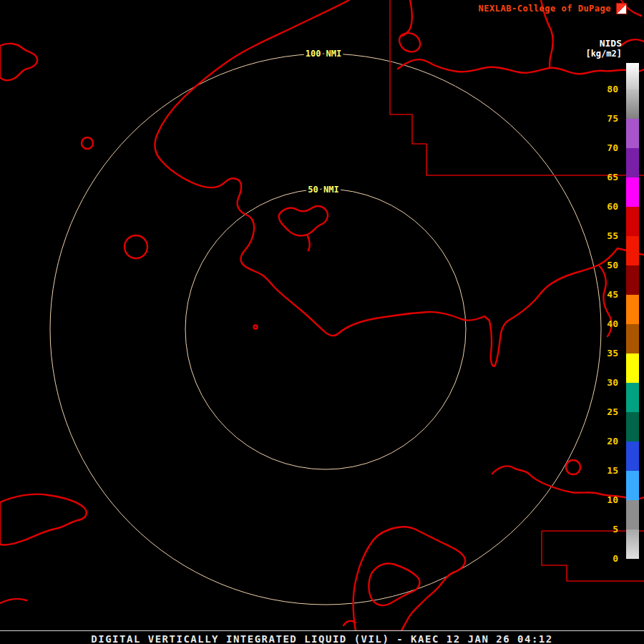 The height and width of the screenshot is (644, 644). I want to click on colorbar-segment-80+, so click(633, 76).